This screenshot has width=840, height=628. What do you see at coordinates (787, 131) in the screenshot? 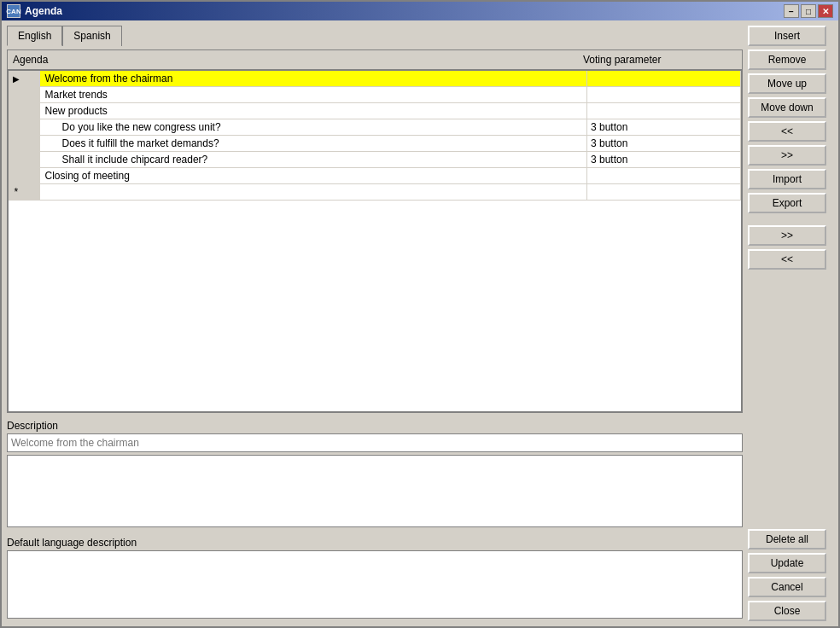
I see `left-left-button: <<` at bounding box center [787, 131].